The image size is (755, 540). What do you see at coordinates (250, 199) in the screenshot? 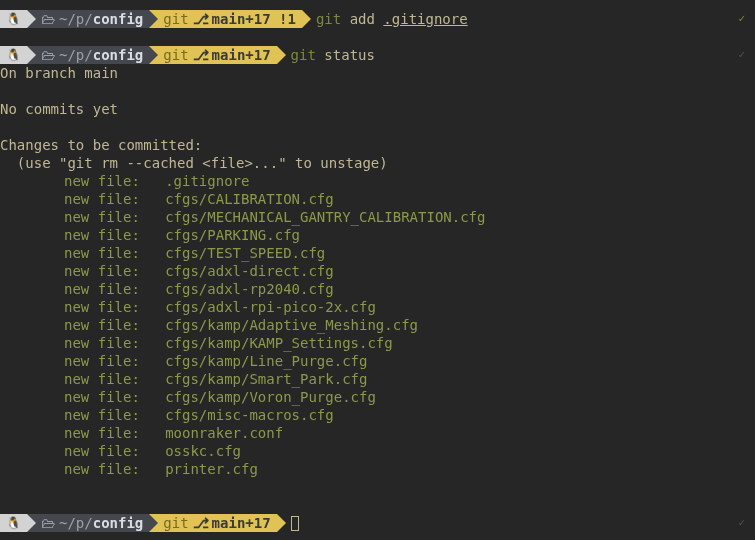
I see `staged-file-name: cfgs/CALIBRATION.cfg` at bounding box center [250, 199].